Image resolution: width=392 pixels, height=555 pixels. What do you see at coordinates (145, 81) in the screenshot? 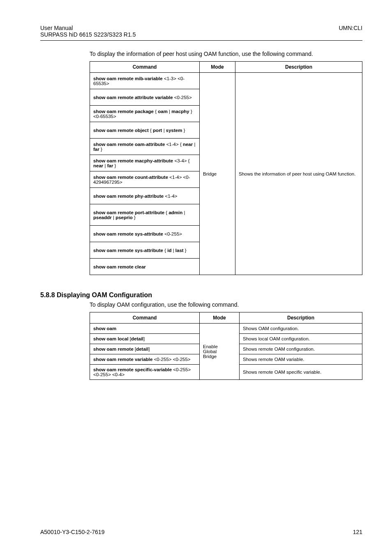
I see `cmd-cell: show oam remote mib-variable <1-3> <0-65…` at bounding box center [145, 81].